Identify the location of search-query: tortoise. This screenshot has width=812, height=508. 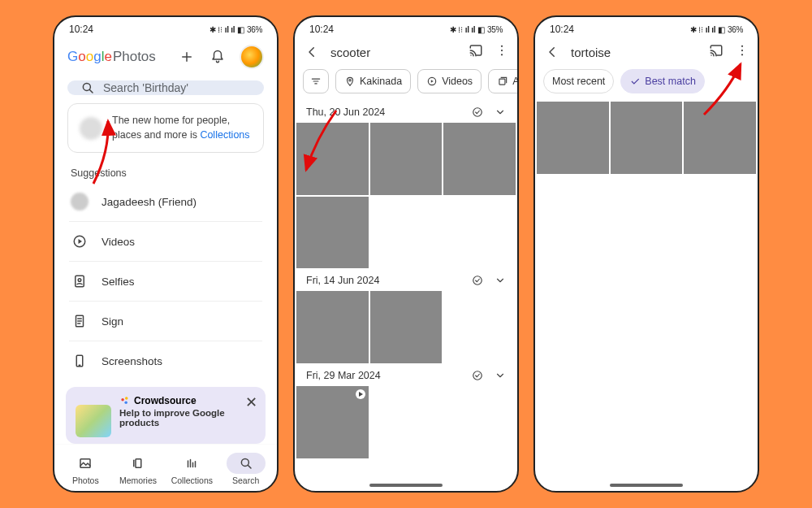
(635, 52).